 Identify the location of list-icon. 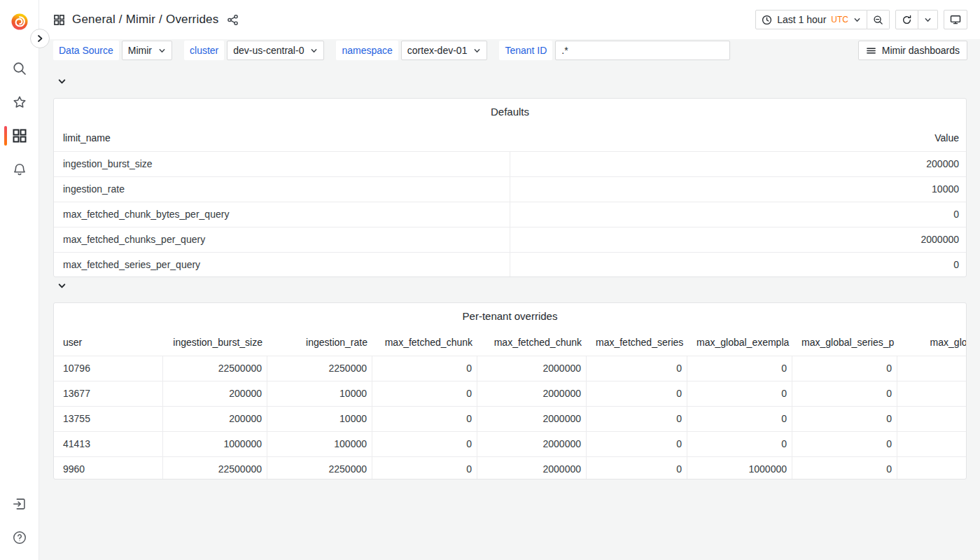
(871, 50).